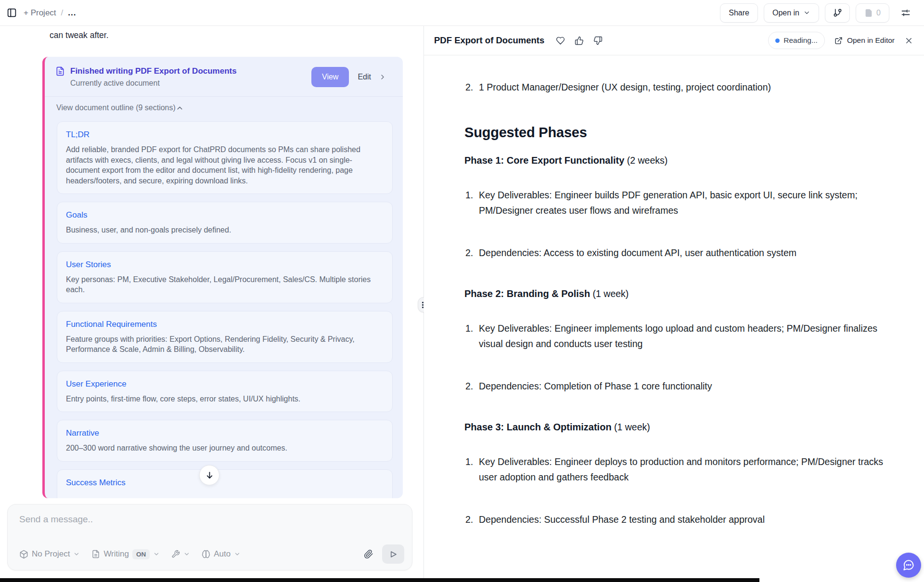 The image size is (924, 582). What do you see at coordinates (646, 160) in the screenshot?
I see `phase-duration: (2 weeks)` at bounding box center [646, 160].